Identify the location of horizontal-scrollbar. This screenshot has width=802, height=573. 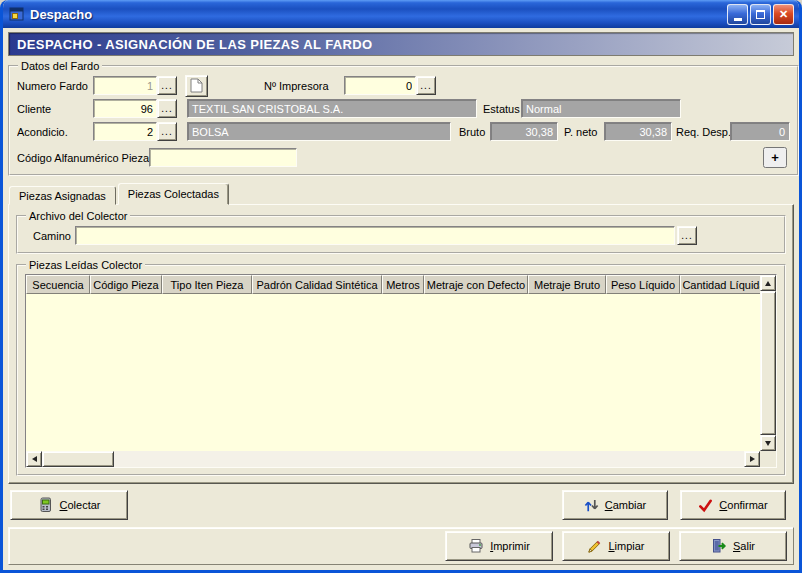
(393, 459).